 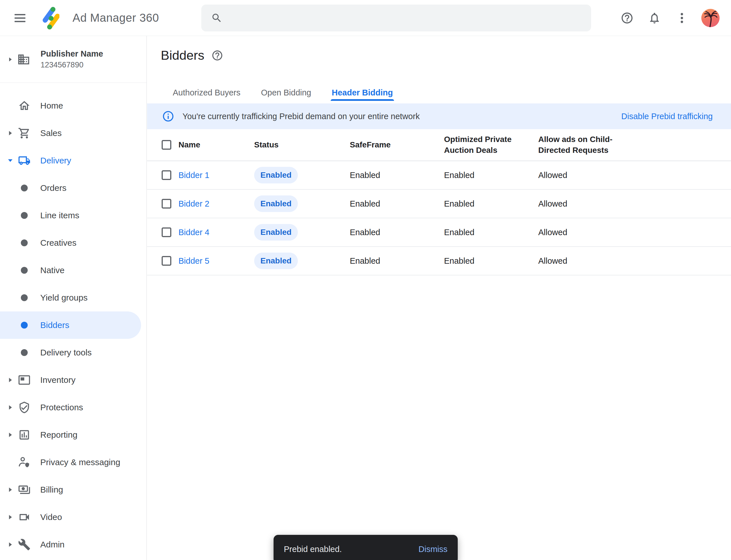 I want to click on building-icon, so click(x=24, y=59).